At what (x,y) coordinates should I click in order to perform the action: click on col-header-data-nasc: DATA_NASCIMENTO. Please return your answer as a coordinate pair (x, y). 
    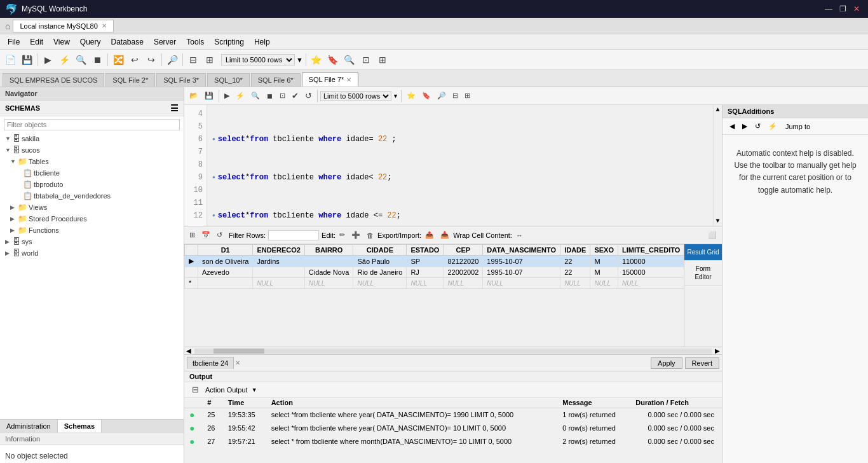
    Looking at the image, I should click on (522, 251).